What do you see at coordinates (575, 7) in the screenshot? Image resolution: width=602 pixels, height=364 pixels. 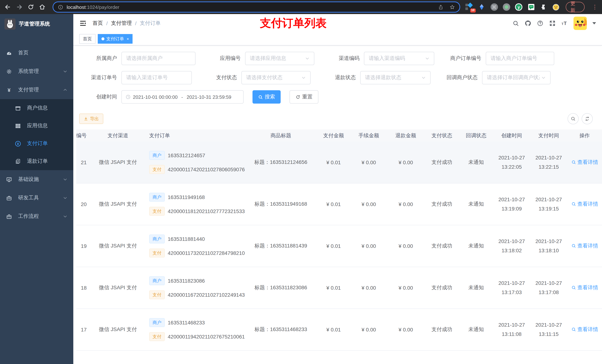 I see `update-button: 更新` at bounding box center [575, 7].